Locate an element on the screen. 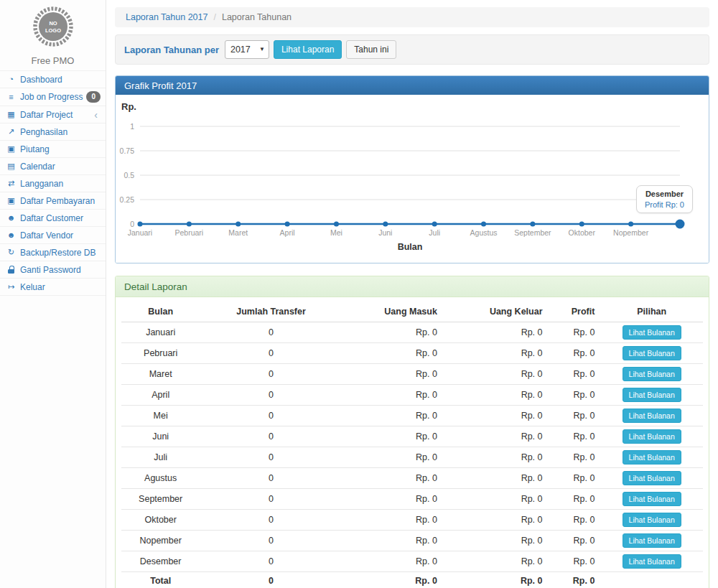 The height and width of the screenshot is (588, 718). data-point-maret is located at coordinates (238, 224).